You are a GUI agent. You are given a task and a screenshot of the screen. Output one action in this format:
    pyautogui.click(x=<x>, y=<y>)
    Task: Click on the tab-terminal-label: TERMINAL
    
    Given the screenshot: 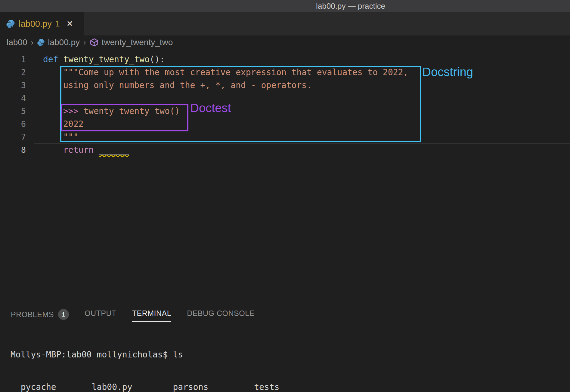 What is the action you would take?
    pyautogui.click(x=152, y=313)
    